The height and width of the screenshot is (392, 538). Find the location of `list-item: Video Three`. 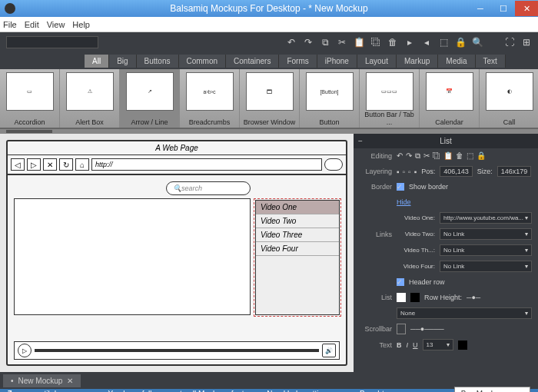

list-item: Video Three is located at coordinates (297, 235).